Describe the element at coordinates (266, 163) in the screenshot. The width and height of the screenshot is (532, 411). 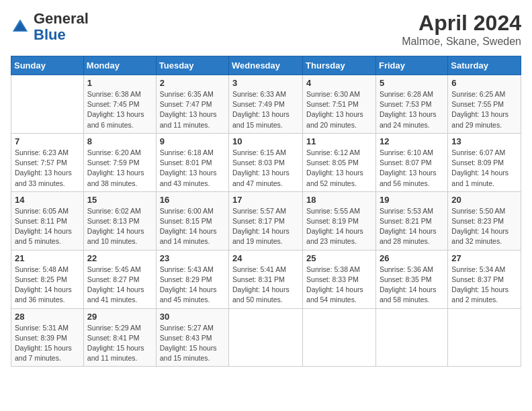
I see `week-row-2: 7Sunrise: 6:23 AMSunset: 7:57 PMDaylight…` at that location.